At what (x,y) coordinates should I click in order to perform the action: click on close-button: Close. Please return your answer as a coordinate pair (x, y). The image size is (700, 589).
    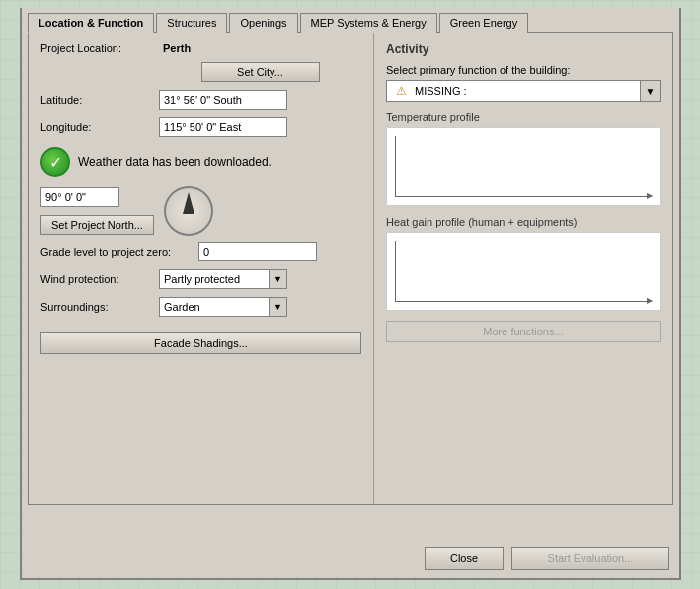
    Looking at the image, I should click on (464, 558).